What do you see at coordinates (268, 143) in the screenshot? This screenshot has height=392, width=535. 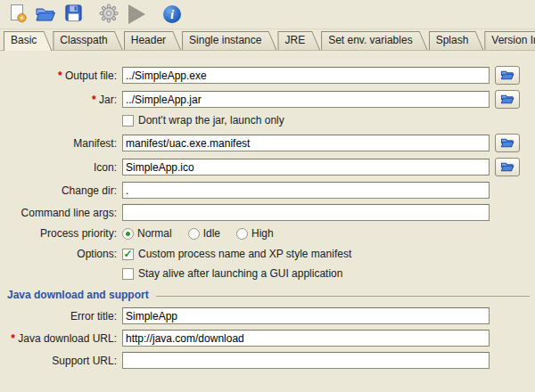 I see `manifest-row: Manifest:` at bounding box center [268, 143].